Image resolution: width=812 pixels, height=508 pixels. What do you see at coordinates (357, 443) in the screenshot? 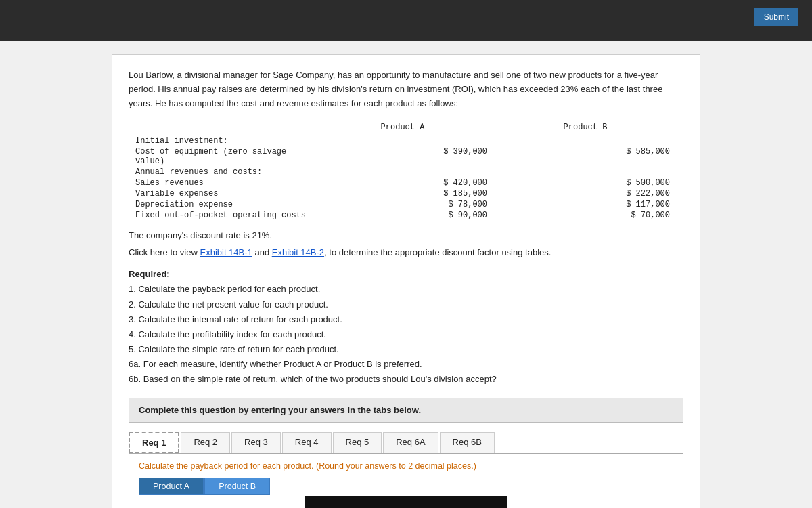
I see `tab-req5: Req 5` at bounding box center [357, 443].